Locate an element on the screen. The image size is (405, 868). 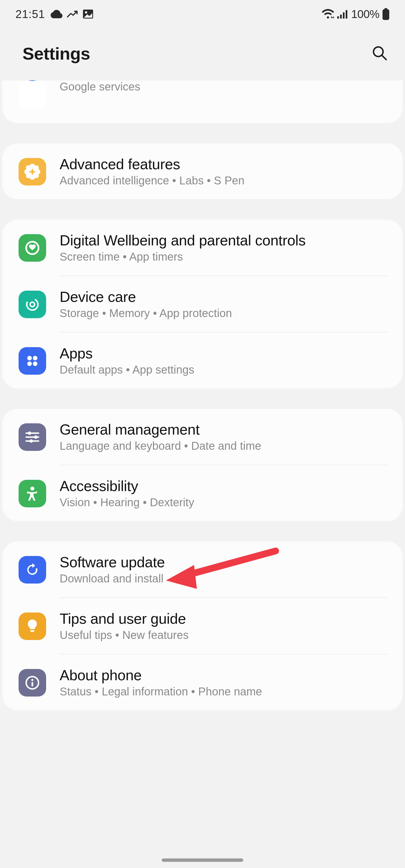
settings-item-about-phone: About phone Status • Legal information •… is located at coordinates (202, 682).